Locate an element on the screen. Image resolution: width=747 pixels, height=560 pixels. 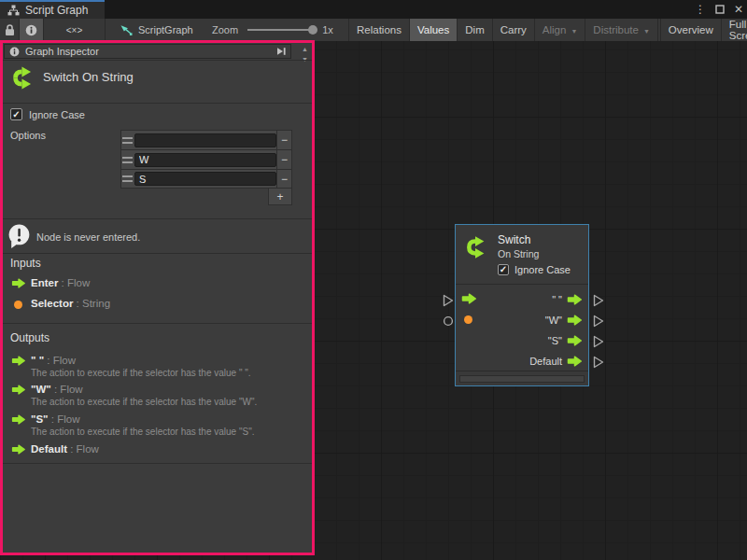
align-button: Align▼ is located at coordinates (560, 30).